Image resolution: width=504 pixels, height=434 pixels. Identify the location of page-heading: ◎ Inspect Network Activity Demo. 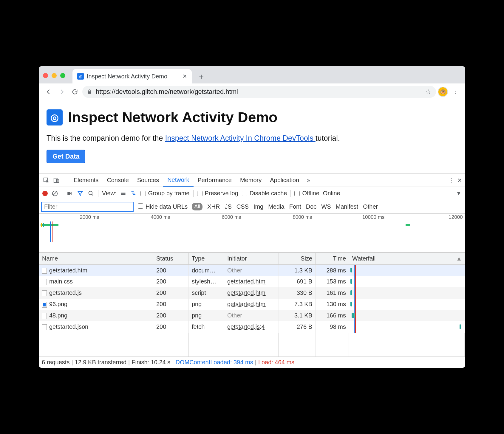
(252, 117).